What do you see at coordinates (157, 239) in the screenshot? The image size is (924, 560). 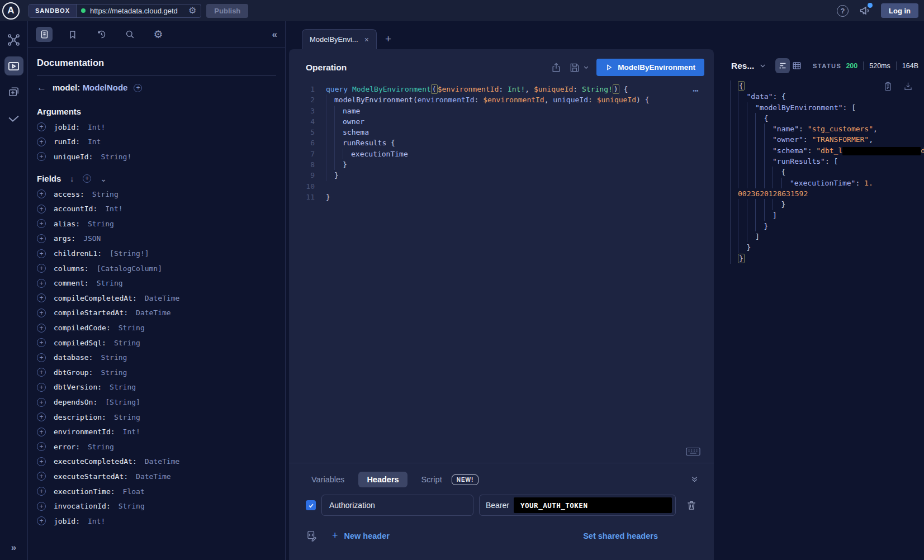 I see `field-row: +args:JSON` at bounding box center [157, 239].